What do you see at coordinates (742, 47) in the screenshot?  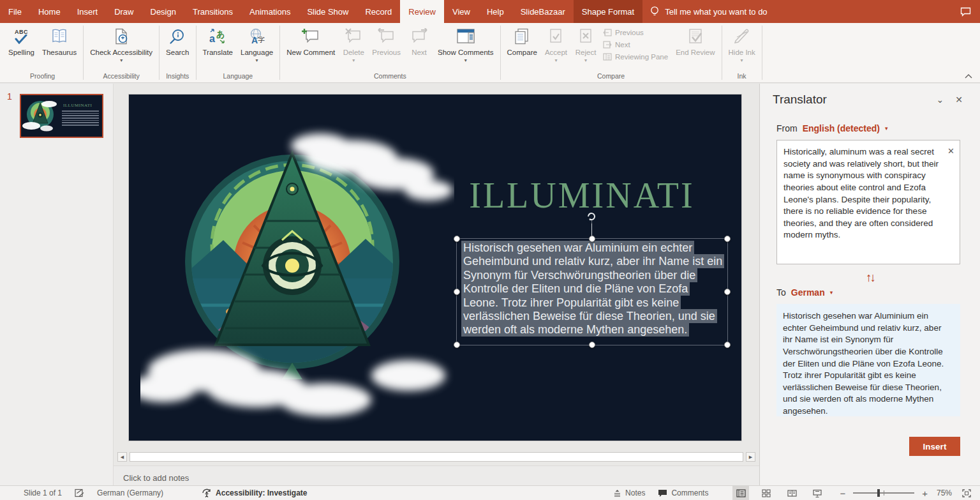 I see `hide-ink-button: Hide Ink ▾` at bounding box center [742, 47].